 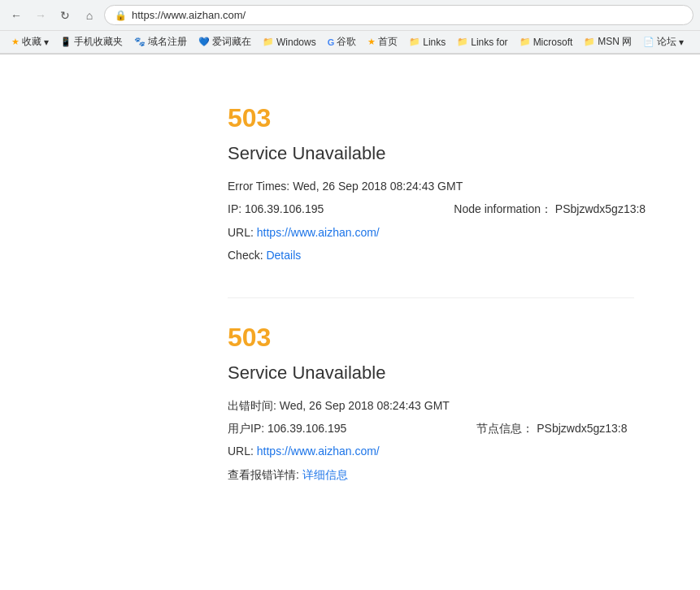 I want to click on bookmark-links: 📁 Links, so click(x=428, y=42).